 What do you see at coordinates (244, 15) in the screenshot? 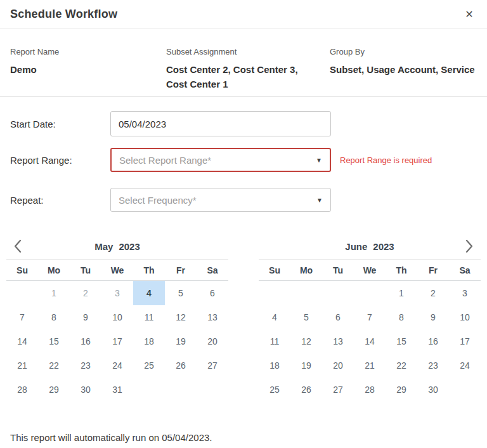
I see `dialog-header: Schedule Workflow ✕` at bounding box center [244, 15].